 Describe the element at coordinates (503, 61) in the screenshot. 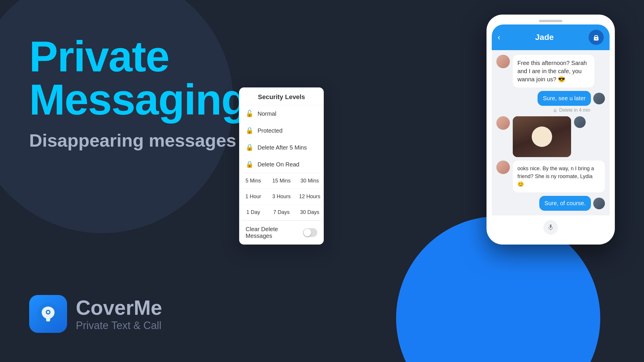

I see `avatar-image` at that location.